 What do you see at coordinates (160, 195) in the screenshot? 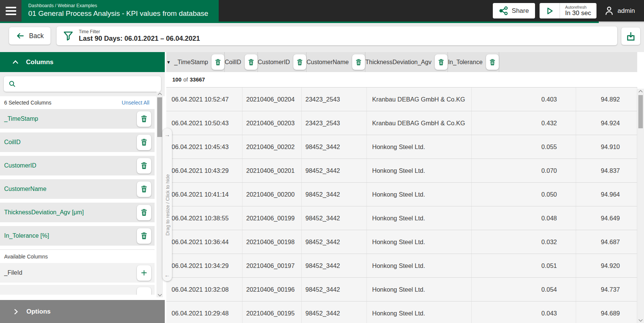
I see `sidebar-scrollbar` at bounding box center [160, 195].